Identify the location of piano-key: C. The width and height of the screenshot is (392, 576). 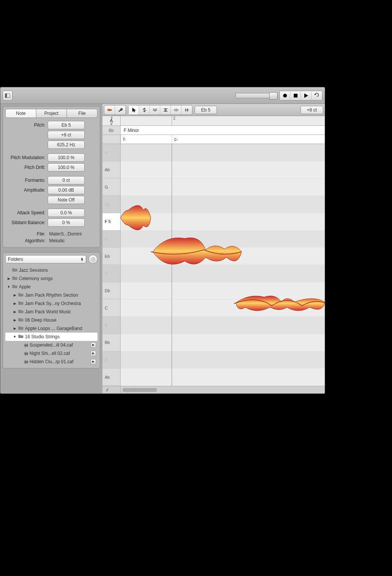
(111, 308).